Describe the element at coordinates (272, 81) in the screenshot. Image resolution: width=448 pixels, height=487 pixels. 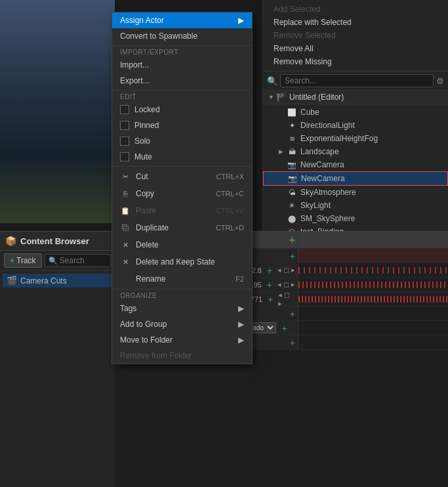
I see `search-icon: 🔍` at that location.